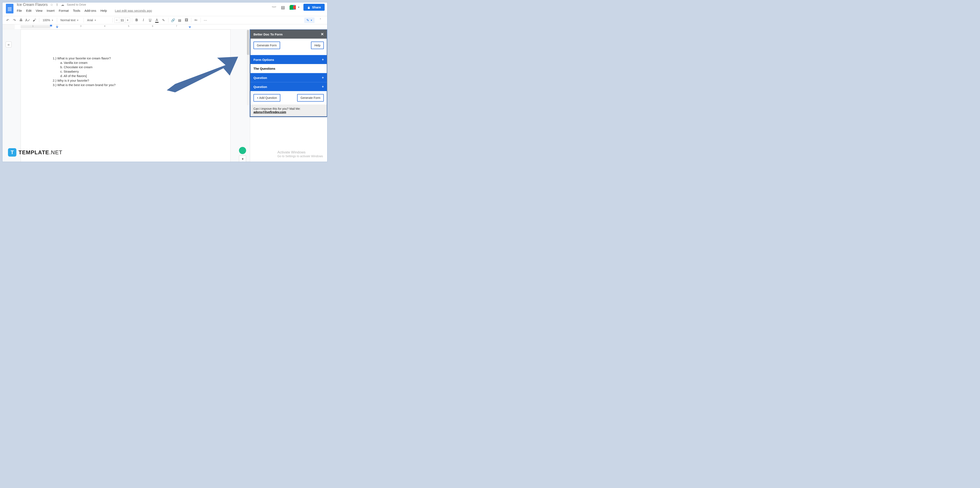 The height and width of the screenshot is (488, 980). What do you see at coordinates (9, 95) in the screenshot?
I see `outline-gutter: ≣` at bounding box center [9, 95].